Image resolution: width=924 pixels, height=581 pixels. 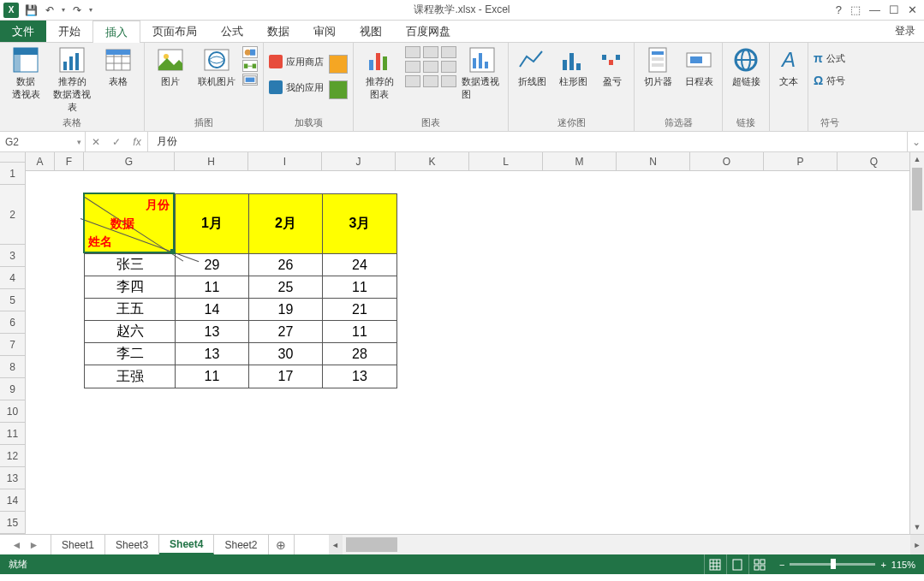 What do you see at coordinates (12, 478) in the screenshot?
I see `row-header-13: 13` at bounding box center [12, 478].